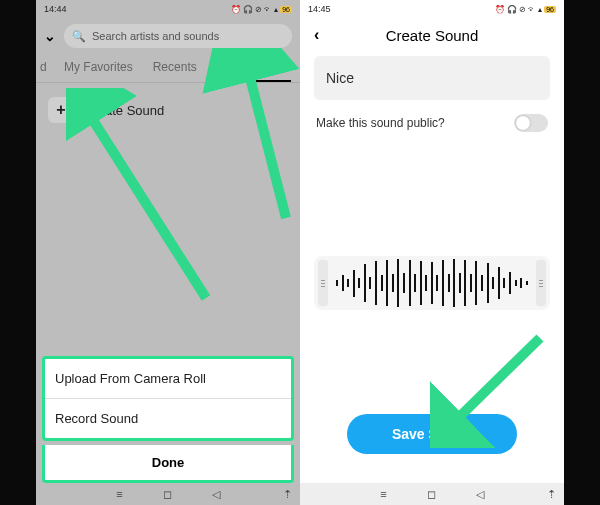 The height and width of the screenshot is (505, 600). I want to click on create-sound-label: Create Sound, so click(124, 110).